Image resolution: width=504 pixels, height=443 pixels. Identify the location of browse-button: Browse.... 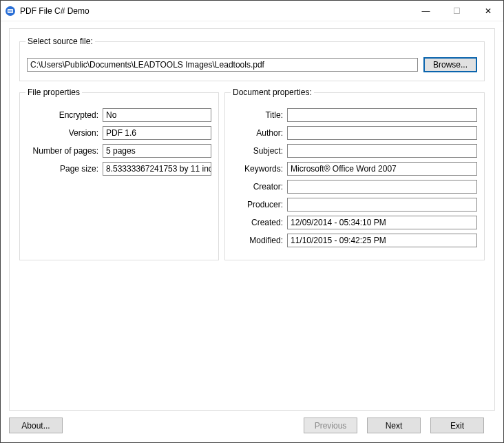
(450, 65).